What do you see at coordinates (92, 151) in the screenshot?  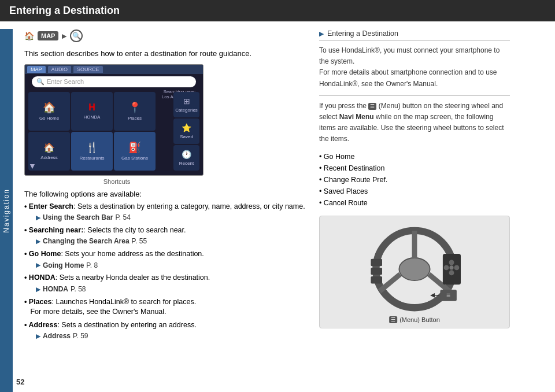 I see `nav-grid-restaurants: 🍴 Restaurants` at bounding box center [92, 151].